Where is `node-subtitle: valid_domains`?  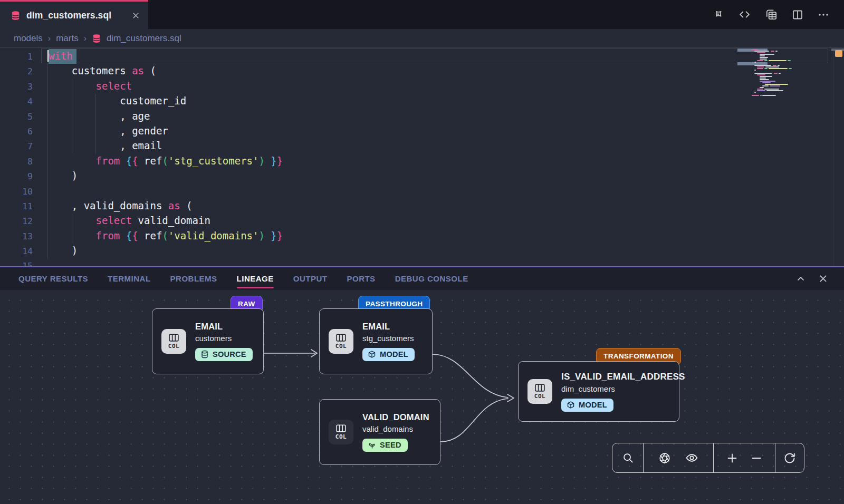
node-subtitle: valid_domains is located at coordinates (388, 429).